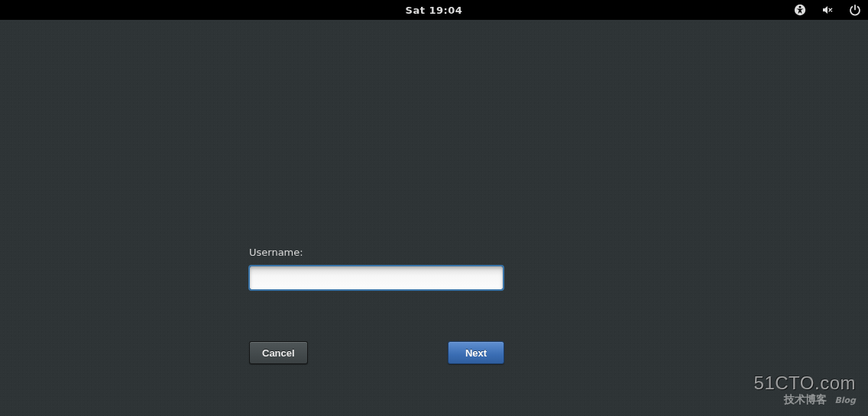 The height and width of the screenshot is (416, 868). What do you see at coordinates (805, 400) in the screenshot?
I see `watermark-subtitle: 技术博客` at bounding box center [805, 400].